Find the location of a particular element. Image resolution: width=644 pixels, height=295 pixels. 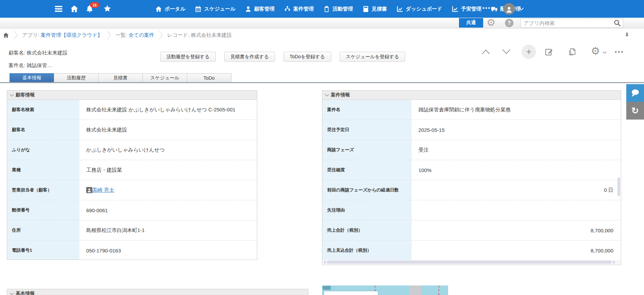

breadcrumb: アプリ: 案件管理【環境クラウド】 一覧: 全ての案件 レコード: 株式会社未来… is located at coordinates (322, 35).